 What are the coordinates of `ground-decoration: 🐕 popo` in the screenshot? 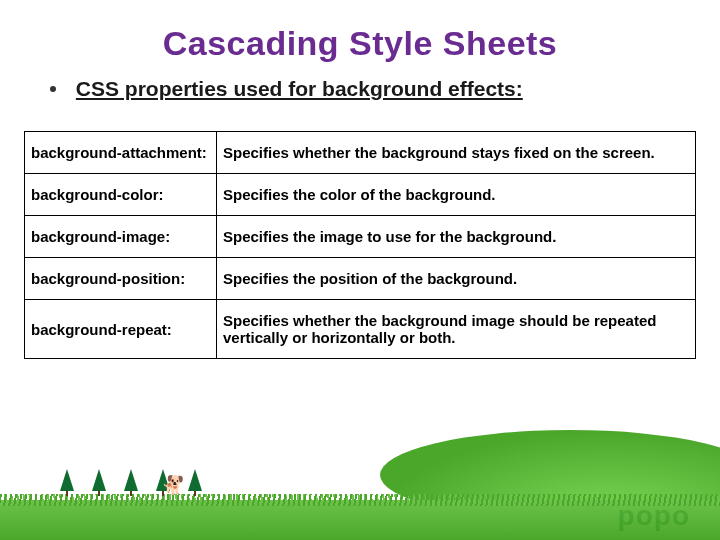 It's located at (360, 503).